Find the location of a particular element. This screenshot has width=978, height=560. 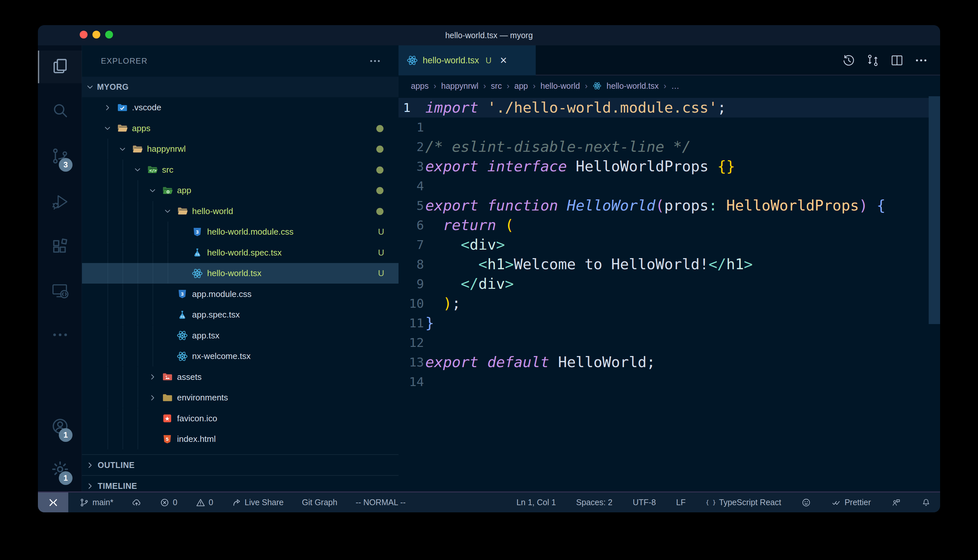

line-number: 10 is located at coordinates (413, 304).